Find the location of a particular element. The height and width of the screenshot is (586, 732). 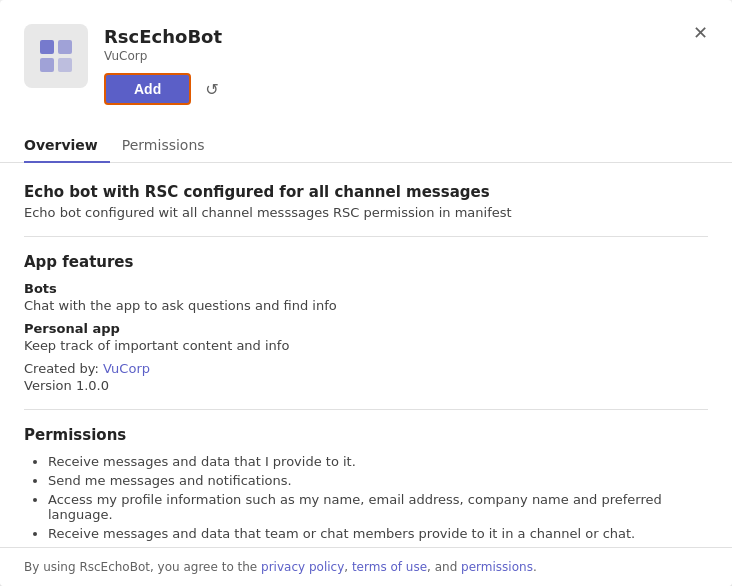

created-by: Created by: VuCorp is located at coordinates (366, 368).